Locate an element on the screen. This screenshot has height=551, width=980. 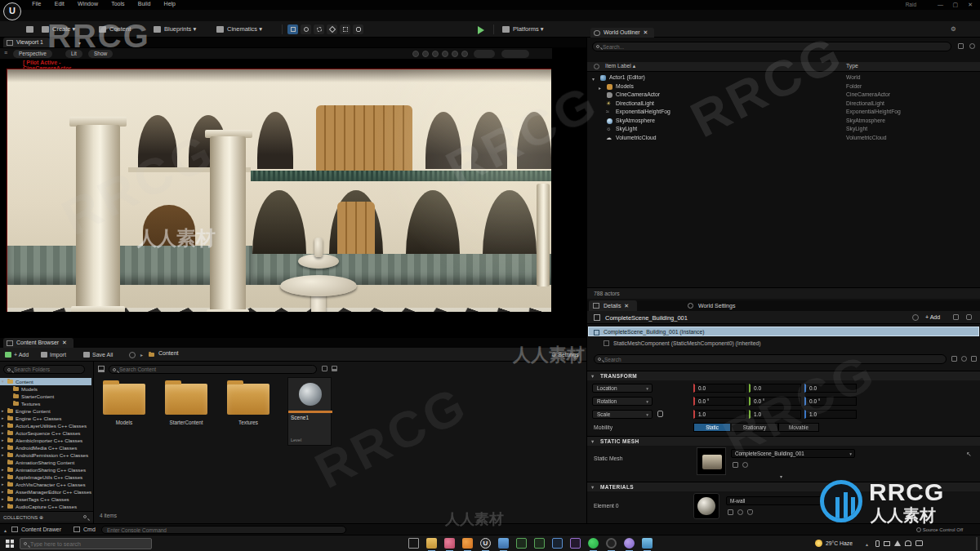
bluetooth-icon is located at coordinates (877, 544).